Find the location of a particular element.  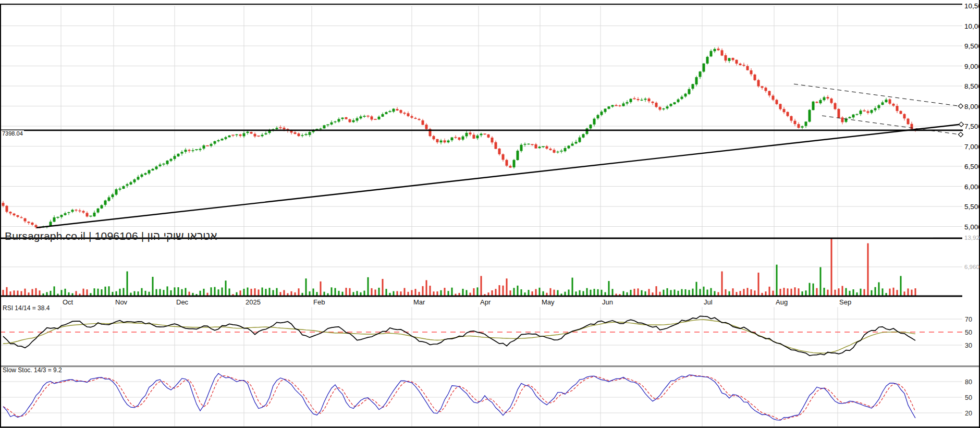

price-axis-tick: 10,500 is located at coordinates (972, 6).